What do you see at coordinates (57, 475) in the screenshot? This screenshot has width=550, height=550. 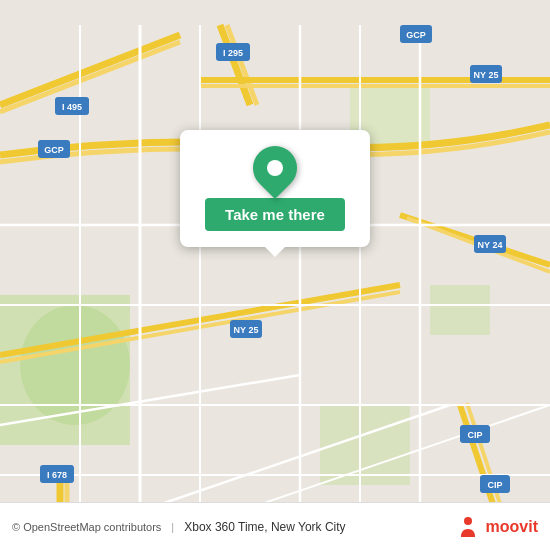 I see `svg-text: I 678` at bounding box center [57, 475].